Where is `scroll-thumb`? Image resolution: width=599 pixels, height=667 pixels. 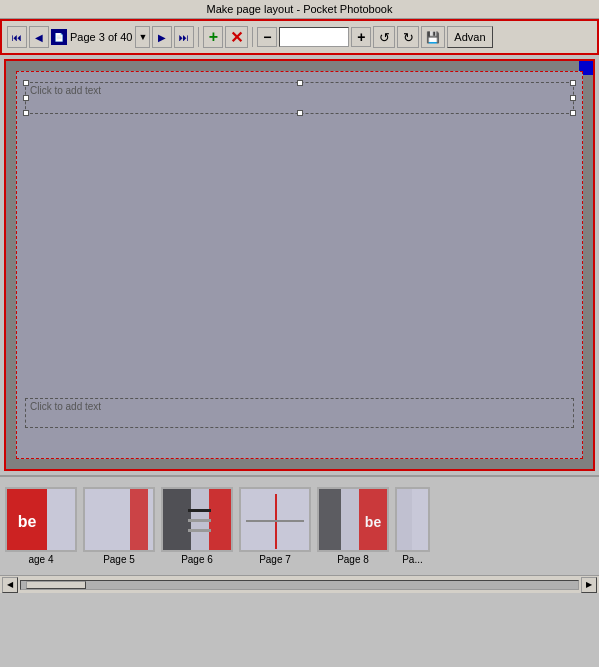 scroll-thumb is located at coordinates (56, 585).